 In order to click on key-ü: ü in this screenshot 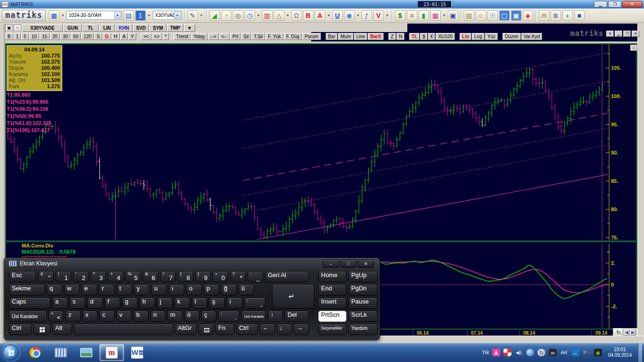, I will do `click(246, 290)`.